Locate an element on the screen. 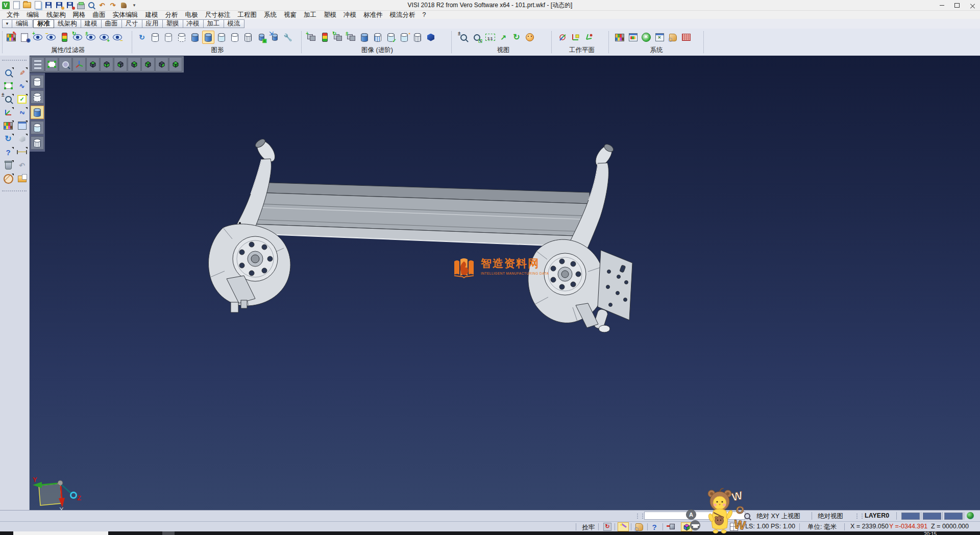 The height and width of the screenshot is (535, 980). view-front-cube-icon is located at coordinates (120, 64).